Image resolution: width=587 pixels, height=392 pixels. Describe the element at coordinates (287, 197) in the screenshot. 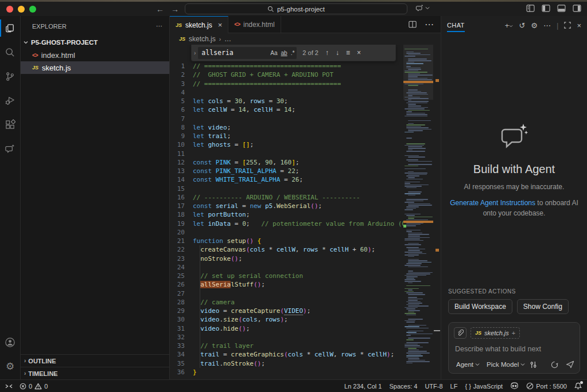

I see `code-line: 16// ---------- ARDUINO / WEBSERIAL ----…` at that location.